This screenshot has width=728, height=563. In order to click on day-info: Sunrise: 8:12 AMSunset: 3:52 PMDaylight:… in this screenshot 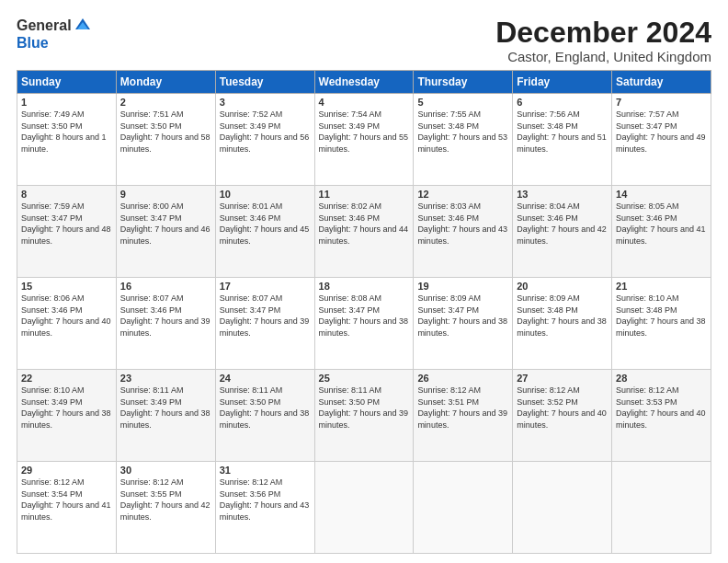, I will do `click(562, 408)`.